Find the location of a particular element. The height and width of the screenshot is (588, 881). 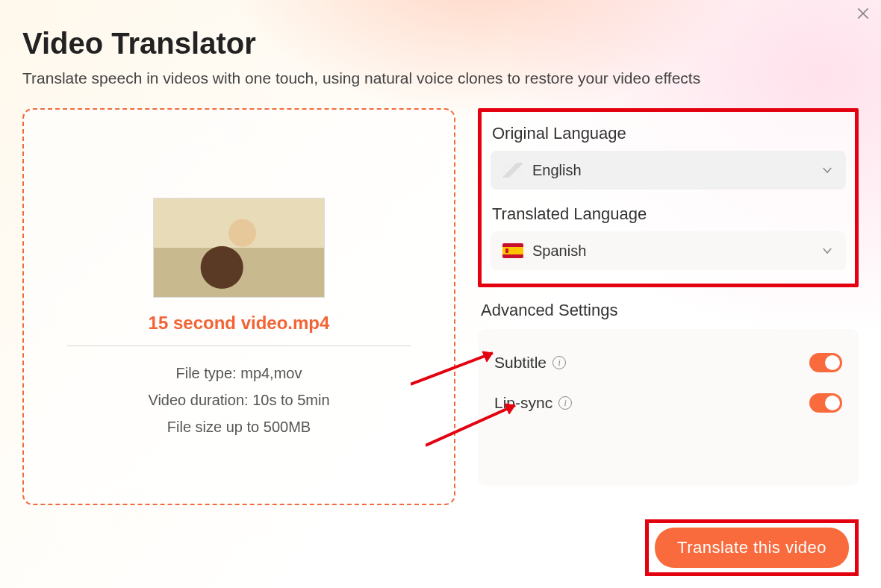

advanced-settings-panel: Subtitle i Lip-sync i is located at coordinates (668, 407).